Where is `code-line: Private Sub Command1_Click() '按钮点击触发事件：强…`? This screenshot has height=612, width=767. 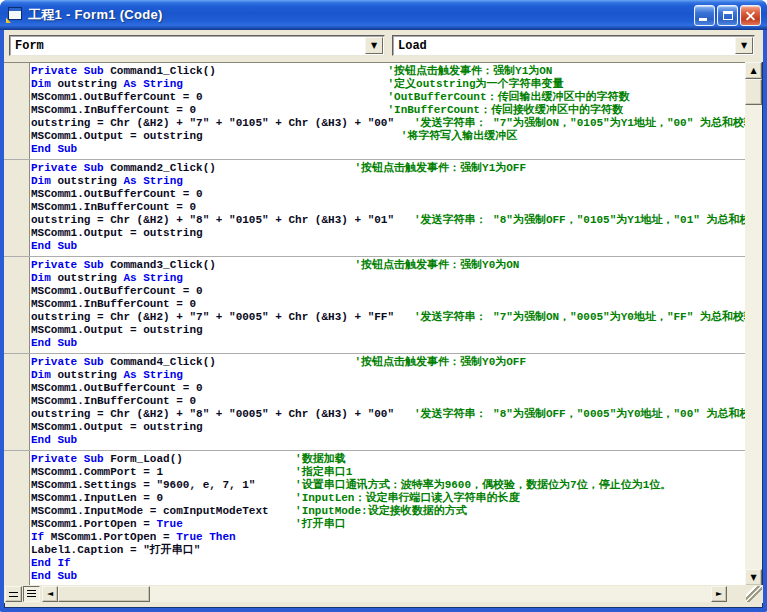 code-line: Private Sub Command1_Click() '按钮点击触发事件：强… is located at coordinates (388, 72).